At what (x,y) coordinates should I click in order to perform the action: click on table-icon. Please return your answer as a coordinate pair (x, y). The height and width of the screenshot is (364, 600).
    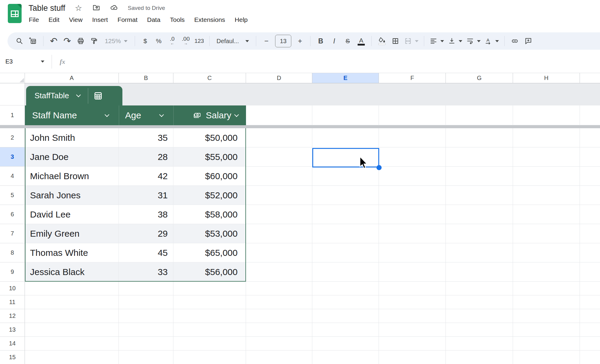
    Looking at the image, I should click on (98, 96).